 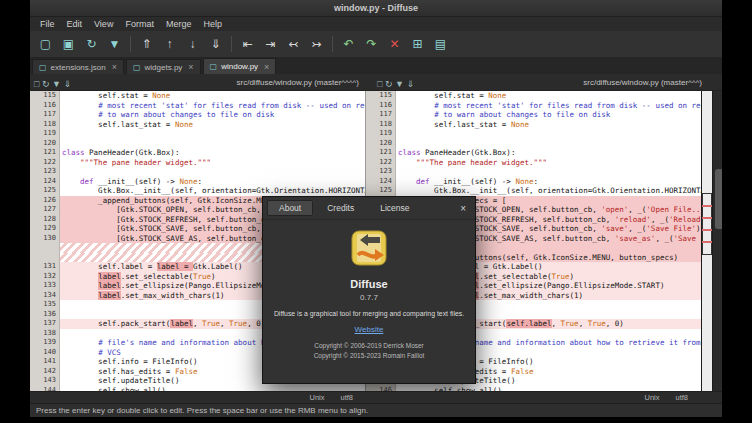 What do you see at coordinates (369, 298) in the screenshot?
I see `app-version: 0.7.7` at bounding box center [369, 298].